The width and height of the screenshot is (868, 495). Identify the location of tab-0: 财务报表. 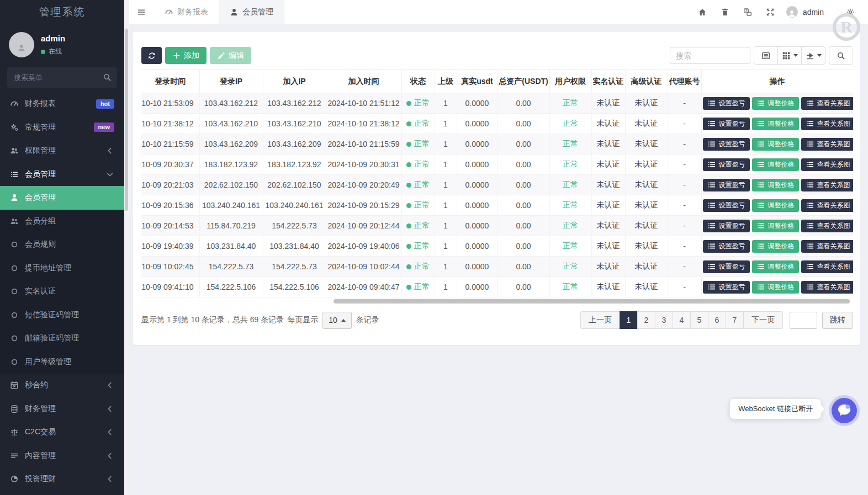
(187, 12).